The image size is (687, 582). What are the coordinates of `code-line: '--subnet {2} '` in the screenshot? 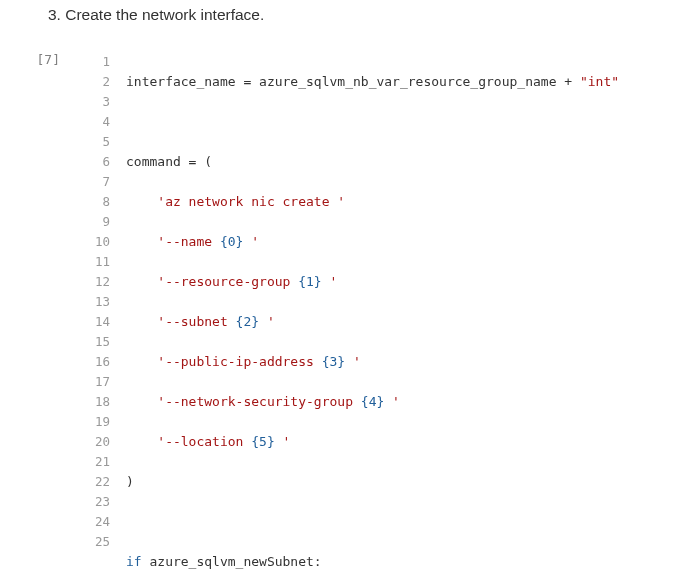 It's located at (402, 322).